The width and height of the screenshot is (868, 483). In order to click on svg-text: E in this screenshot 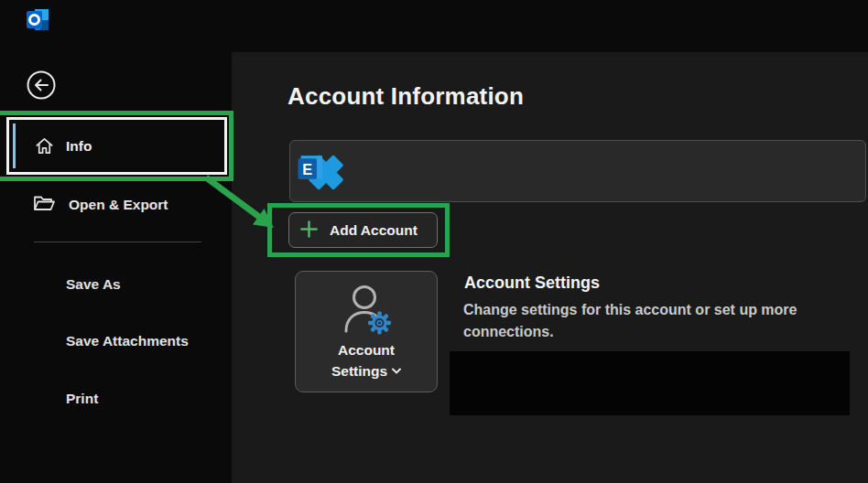, I will do `click(308, 169)`.